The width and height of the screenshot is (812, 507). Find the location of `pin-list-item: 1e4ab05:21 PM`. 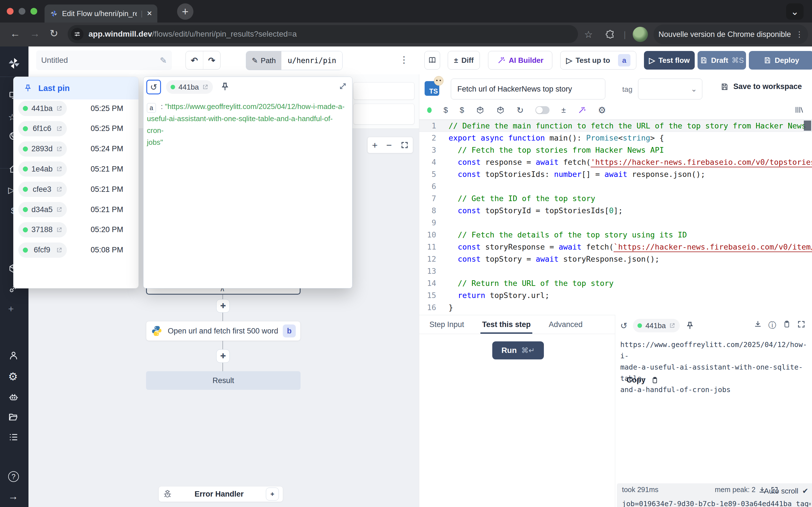

pin-list-item: 1e4ab05:21 PM is located at coordinates (76, 169).